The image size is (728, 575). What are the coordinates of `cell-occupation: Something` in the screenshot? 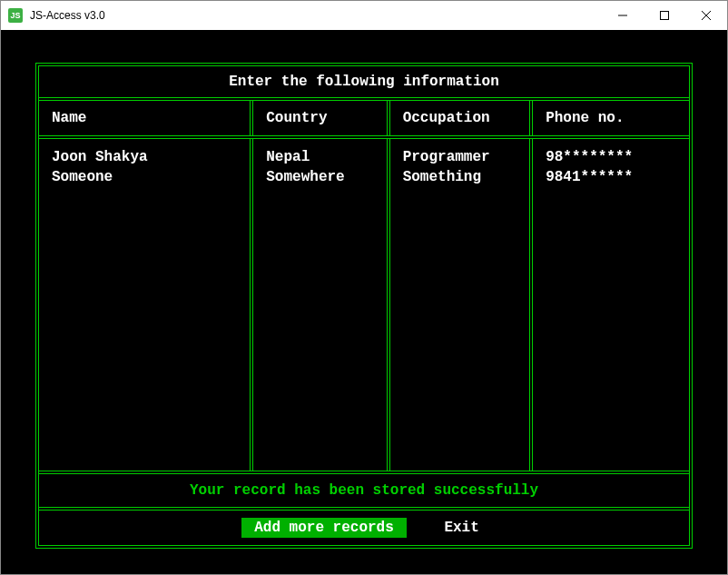 It's located at (460, 178).